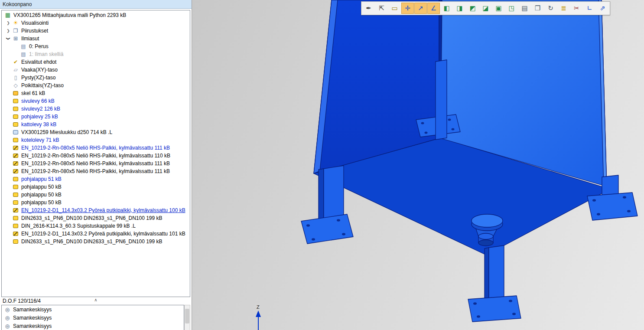 The width and height of the screenshot is (644, 330). Describe the element at coordinates (472, 8) in the screenshot. I see `face-left-icon: ◩` at that location.